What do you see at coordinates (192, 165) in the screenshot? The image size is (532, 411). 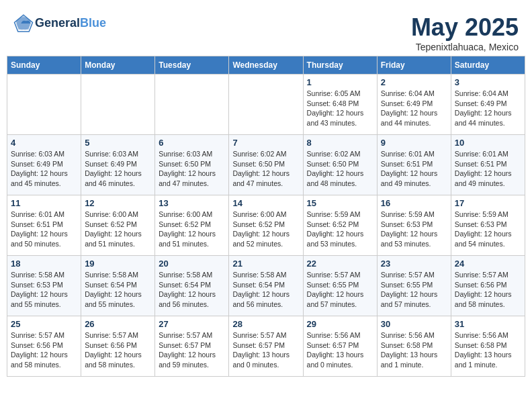 I see `calendar-cell: 6Sunrise: 6:03 AM Sunset: 6:50 PM Daylig…` at bounding box center [192, 165].